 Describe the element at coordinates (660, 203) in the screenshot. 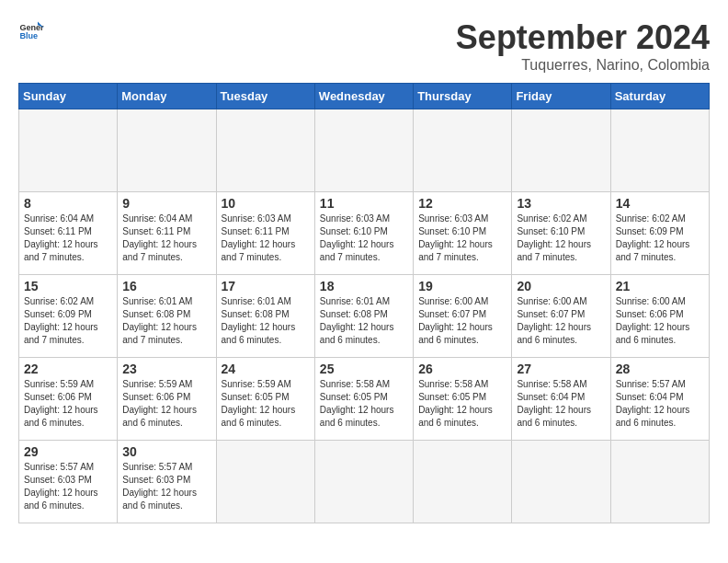

I see `day-number: 14` at that location.